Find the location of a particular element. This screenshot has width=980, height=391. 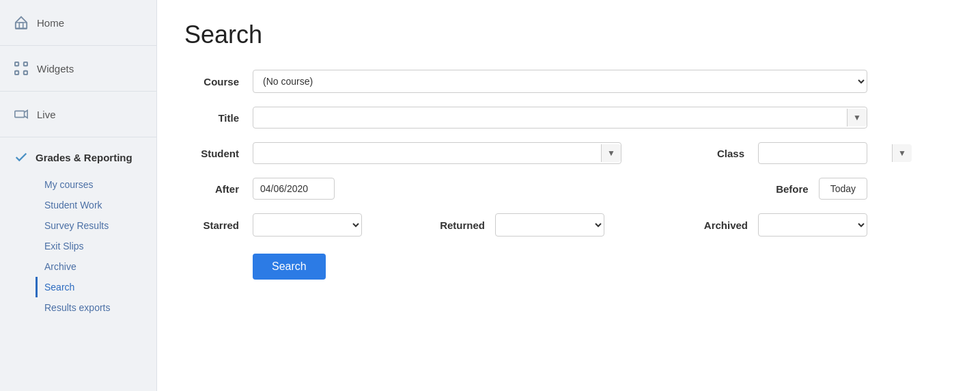

title-label: Title is located at coordinates (212, 118).